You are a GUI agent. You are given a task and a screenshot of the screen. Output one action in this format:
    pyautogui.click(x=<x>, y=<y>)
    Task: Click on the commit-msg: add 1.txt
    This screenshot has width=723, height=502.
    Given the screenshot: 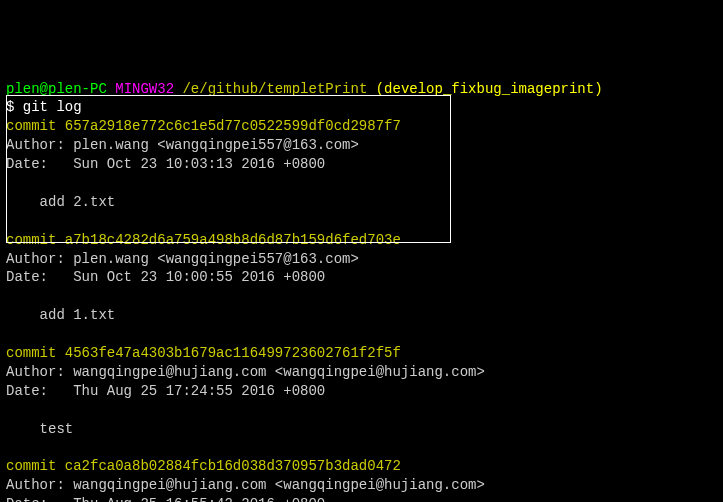 What is the action you would take?
    pyautogui.click(x=60, y=315)
    